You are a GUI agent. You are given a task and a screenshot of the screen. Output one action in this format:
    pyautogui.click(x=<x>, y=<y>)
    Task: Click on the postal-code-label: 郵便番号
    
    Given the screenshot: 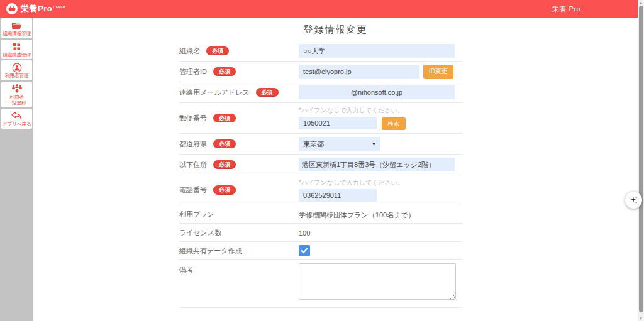 What is the action you would take?
    pyautogui.click(x=193, y=118)
    